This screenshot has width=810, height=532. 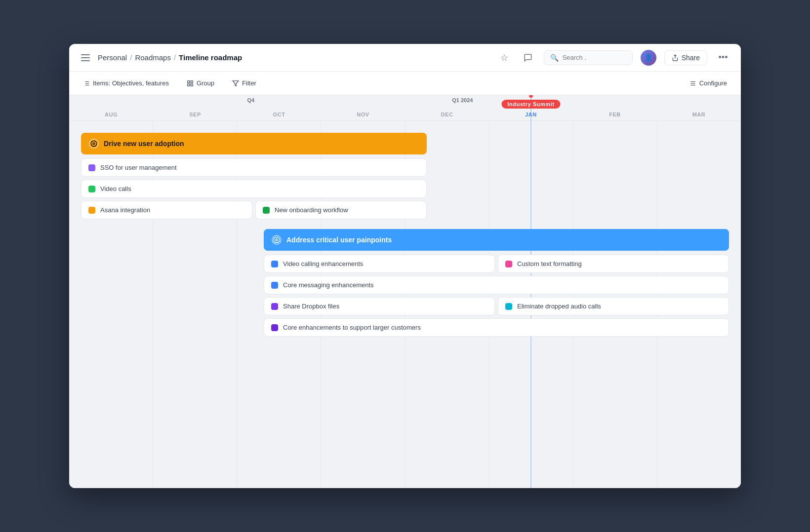 I want to click on chat-button, so click(x=528, y=58).